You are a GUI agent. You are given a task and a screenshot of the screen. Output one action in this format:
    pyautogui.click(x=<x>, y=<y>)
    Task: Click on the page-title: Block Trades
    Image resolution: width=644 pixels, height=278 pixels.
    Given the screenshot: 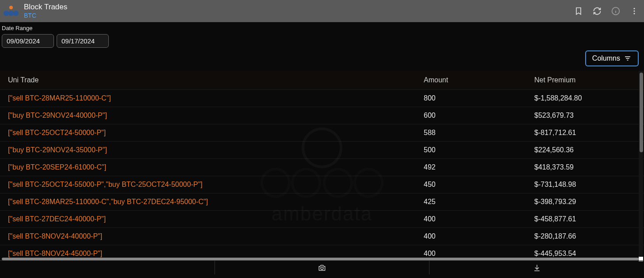 What is the action you would take?
    pyautogui.click(x=46, y=7)
    